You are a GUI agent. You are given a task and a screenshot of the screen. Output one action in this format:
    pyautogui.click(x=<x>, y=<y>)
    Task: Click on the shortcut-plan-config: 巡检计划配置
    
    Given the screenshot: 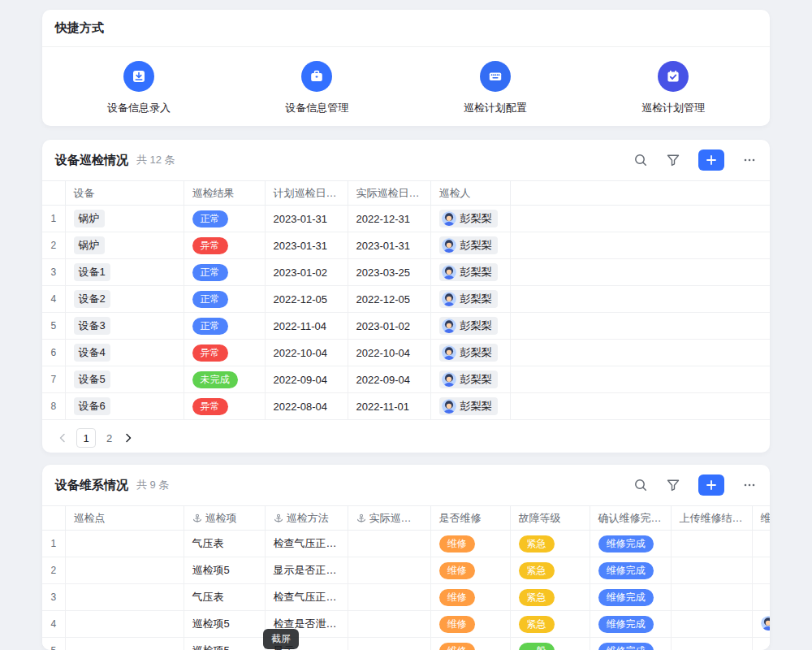 What is the action you would take?
    pyautogui.click(x=495, y=88)
    